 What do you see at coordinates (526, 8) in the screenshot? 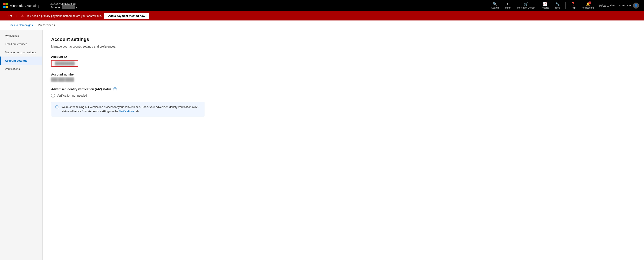
I see `merchant-label: Merchant Center` at bounding box center [526, 8].